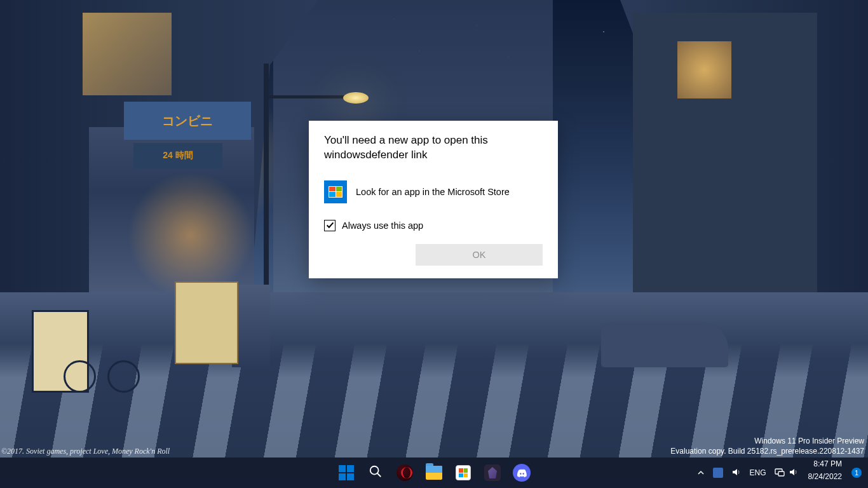 The height and width of the screenshot is (488, 868). What do you see at coordinates (463, 473) in the screenshot?
I see `taskbar-app-ms-store` at bounding box center [463, 473].